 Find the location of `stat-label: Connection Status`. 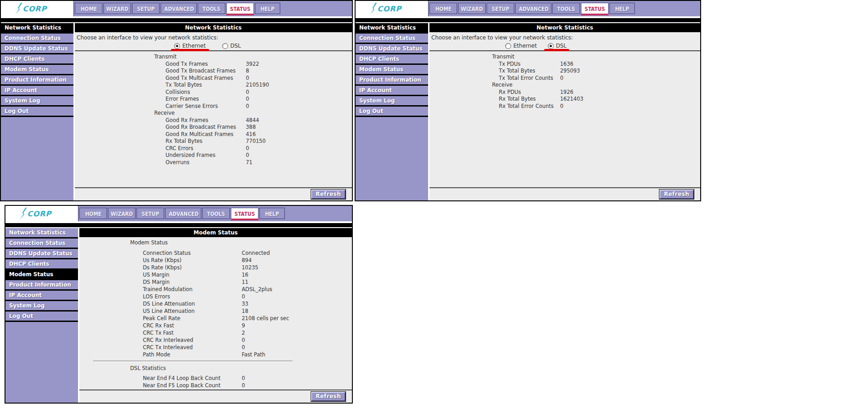

stat-label: Connection Status is located at coordinates (167, 253).